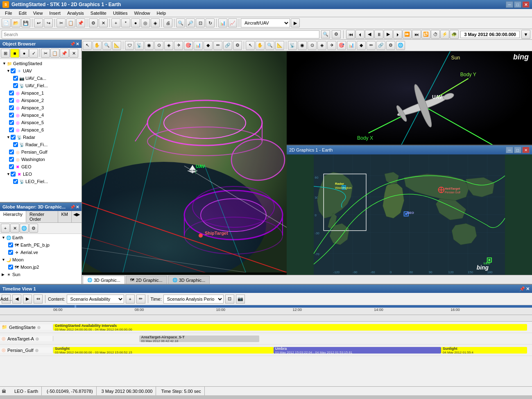 The image size is (532, 399). What do you see at coordinates (11, 252) in the screenshot?
I see `gm-aerial-checkbox` at bounding box center [11, 252].